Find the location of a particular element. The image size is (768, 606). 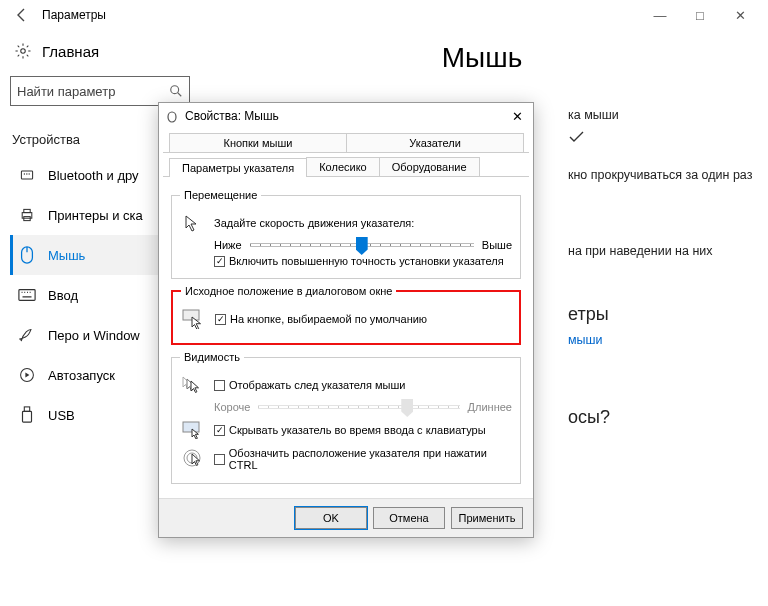

mouse-small-icon is located at coordinates (172, 116).